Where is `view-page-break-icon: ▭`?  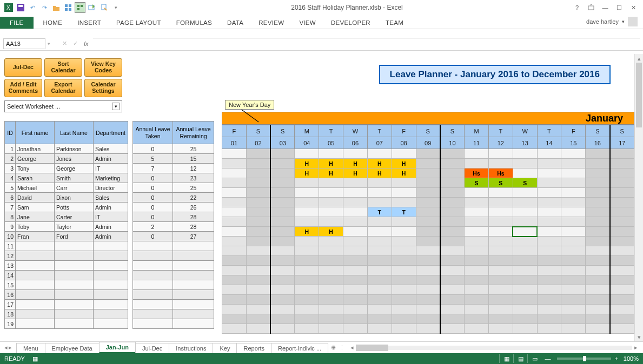
view-page-break-icon: ▭ is located at coordinates (534, 359).